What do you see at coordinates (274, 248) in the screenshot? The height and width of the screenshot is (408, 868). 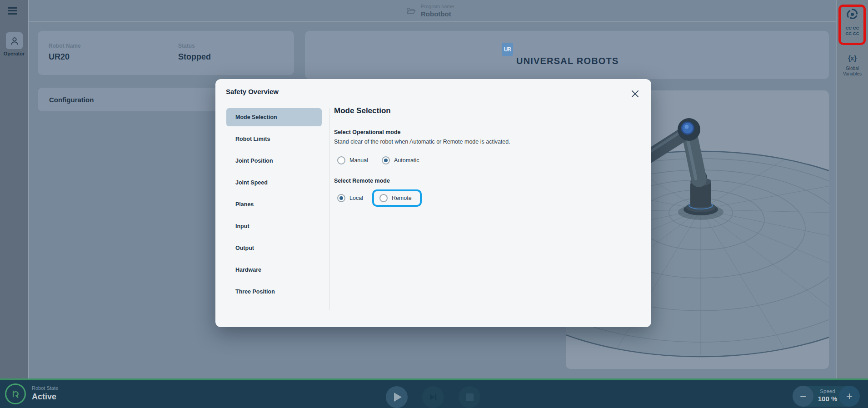 I see `nav-item-output: Output` at bounding box center [274, 248].